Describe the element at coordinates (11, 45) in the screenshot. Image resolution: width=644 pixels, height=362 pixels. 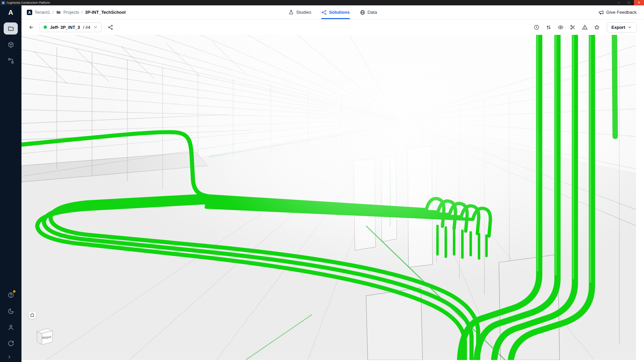
I see `sidebar-item-assemblies` at that location.